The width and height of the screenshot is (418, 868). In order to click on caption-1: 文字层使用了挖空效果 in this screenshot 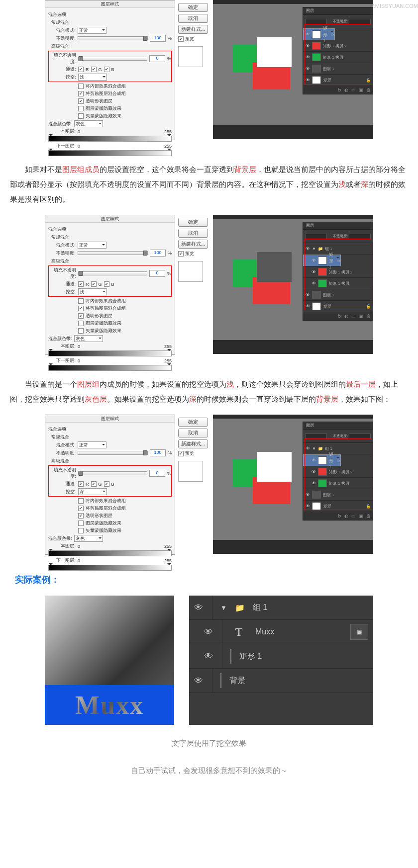, I will do `click(209, 744)`.